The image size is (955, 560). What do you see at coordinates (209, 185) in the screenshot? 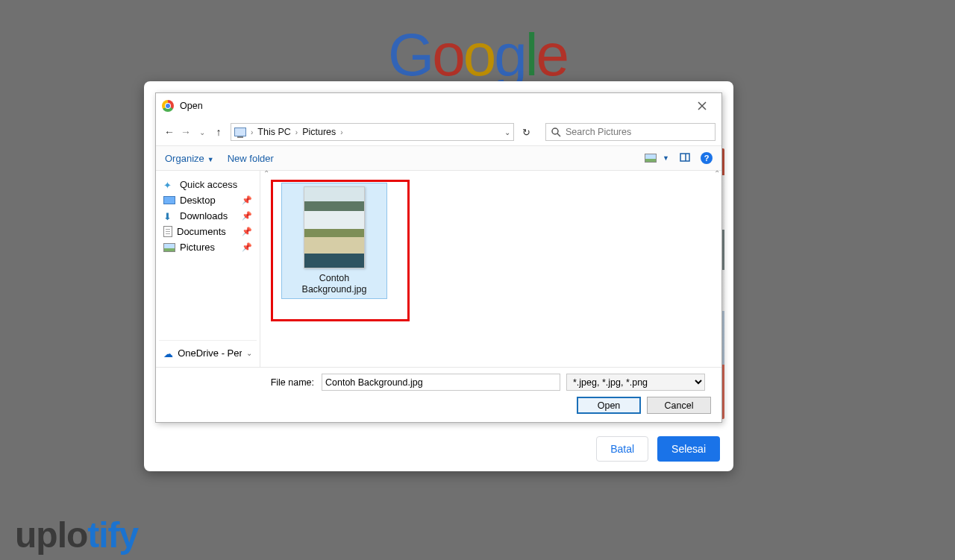
I see `sidebar-item-label: Quick access` at bounding box center [209, 185].